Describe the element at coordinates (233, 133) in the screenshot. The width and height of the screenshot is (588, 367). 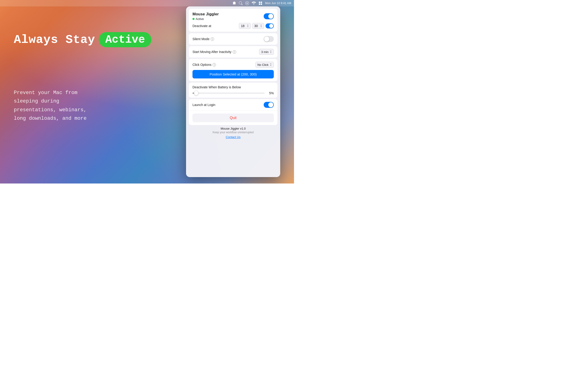
I see `footer-tagline: Keep your workflow uninterrupted` at that location.